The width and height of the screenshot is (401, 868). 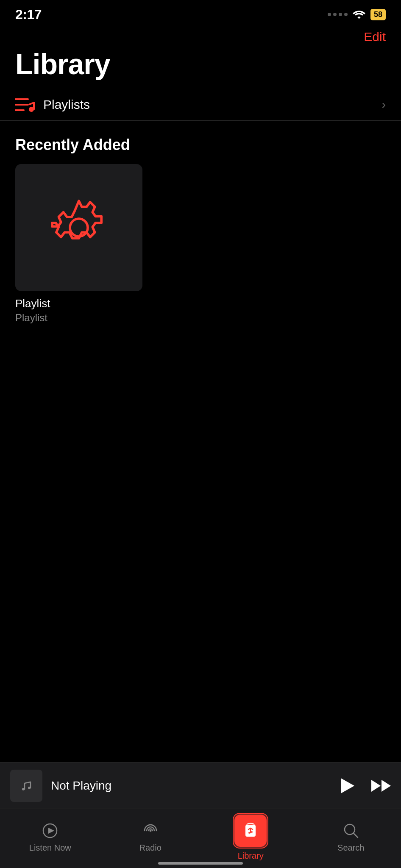 What do you see at coordinates (200, 105) in the screenshot?
I see `playlists-row: Playlists ›` at bounding box center [200, 105].